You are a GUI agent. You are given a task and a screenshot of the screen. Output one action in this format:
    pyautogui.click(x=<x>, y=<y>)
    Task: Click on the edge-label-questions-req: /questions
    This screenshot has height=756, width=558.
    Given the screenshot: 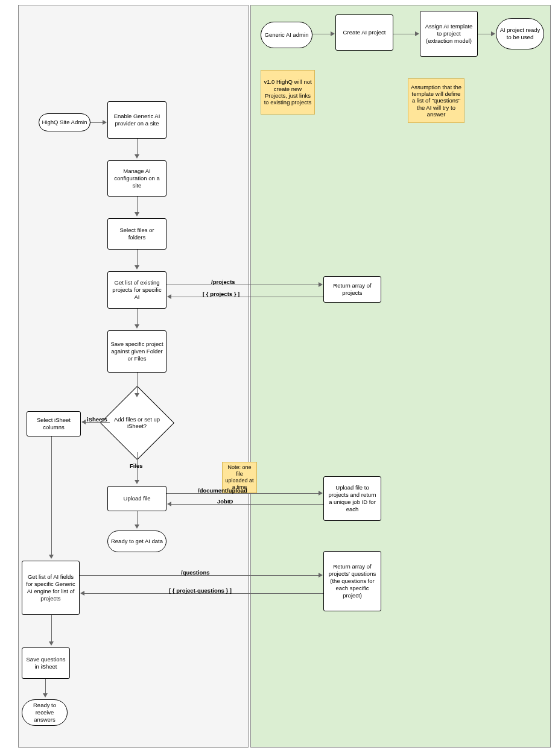 What is the action you would take?
    pyautogui.click(x=195, y=573)
    